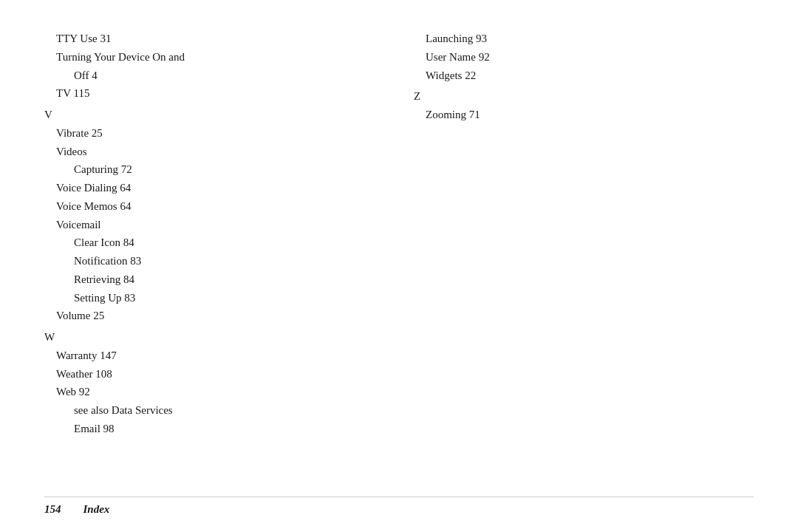  I want to click on footer-index-label: Index, so click(97, 510).